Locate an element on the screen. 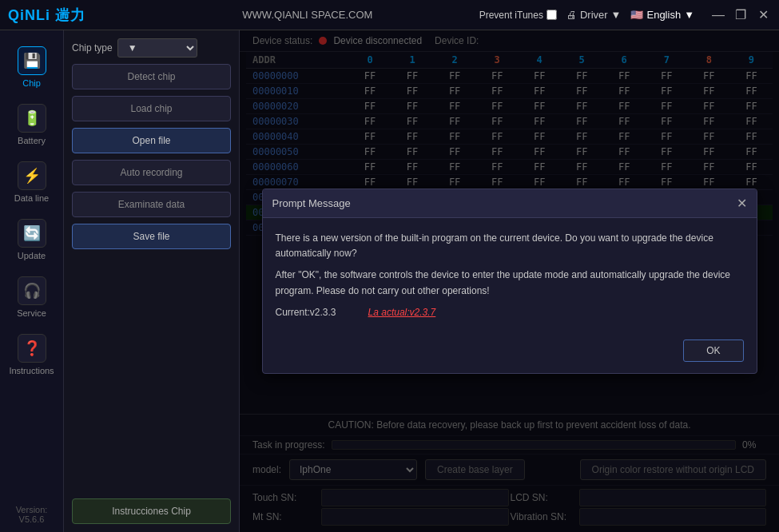 This screenshot has width=779, height=532. logo-text: QiNLi 遄力 is located at coordinates (46, 15).